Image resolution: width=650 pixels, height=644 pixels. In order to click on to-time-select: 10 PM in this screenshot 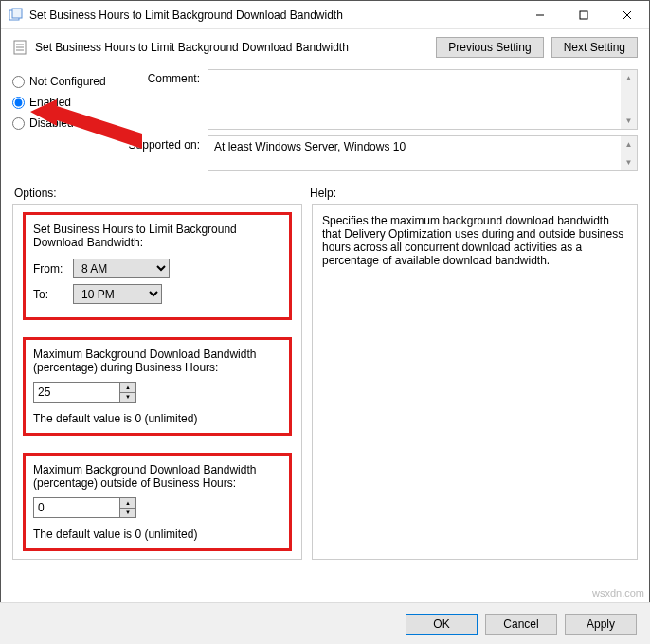, I will do `click(117, 294)`.